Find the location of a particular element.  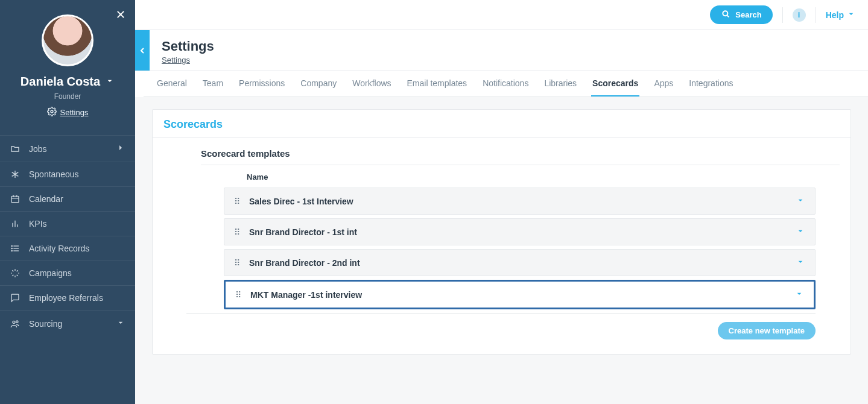

collapse-sidebar-button is located at coordinates (142, 51).